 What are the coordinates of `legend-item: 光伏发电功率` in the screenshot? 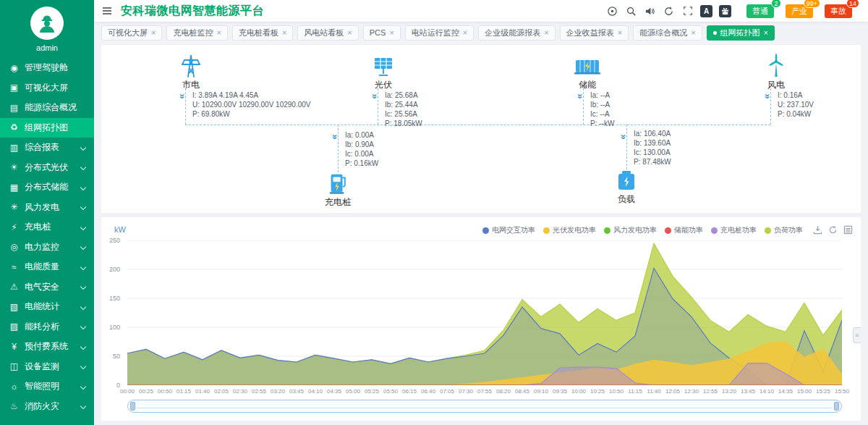 It's located at (570, 230).